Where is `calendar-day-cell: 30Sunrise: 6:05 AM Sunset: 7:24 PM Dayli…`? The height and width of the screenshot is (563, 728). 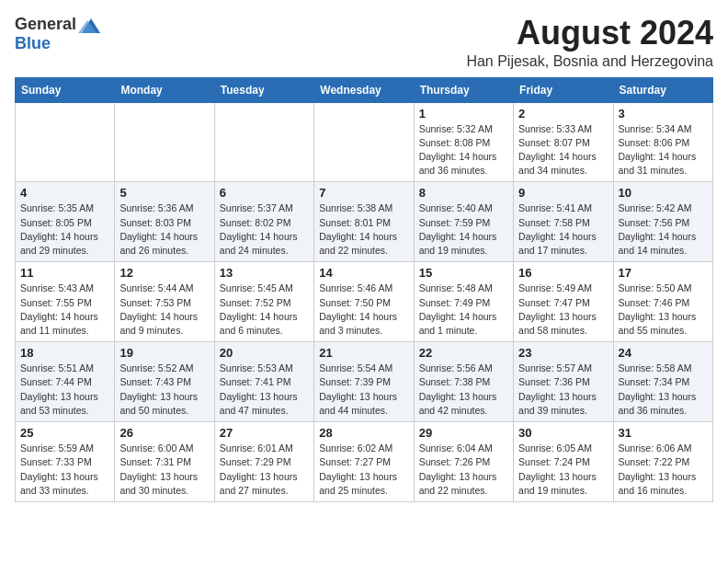
calendar-day-cell: 30Sunrise: 6:05 AM Sunset: 7:24 PM Dayli… is located at coordinates (563, 462).